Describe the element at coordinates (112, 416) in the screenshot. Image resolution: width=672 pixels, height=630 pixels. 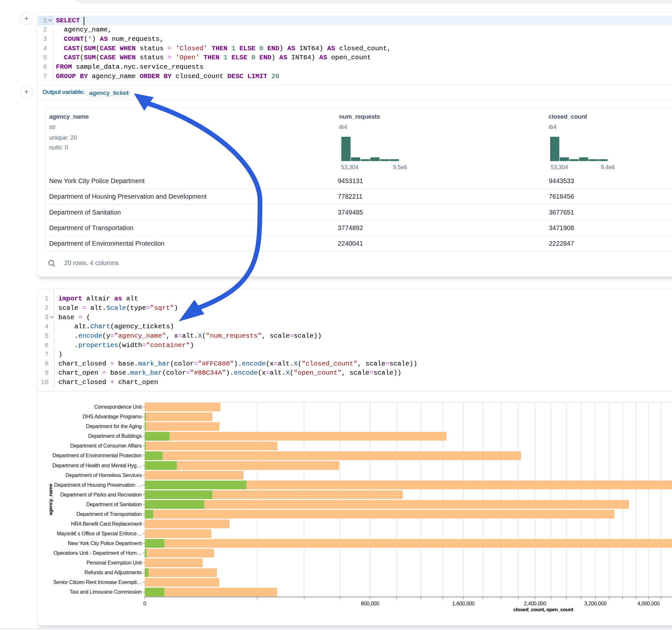
I see `svg-text: DHS Advantage Programs` at that location.